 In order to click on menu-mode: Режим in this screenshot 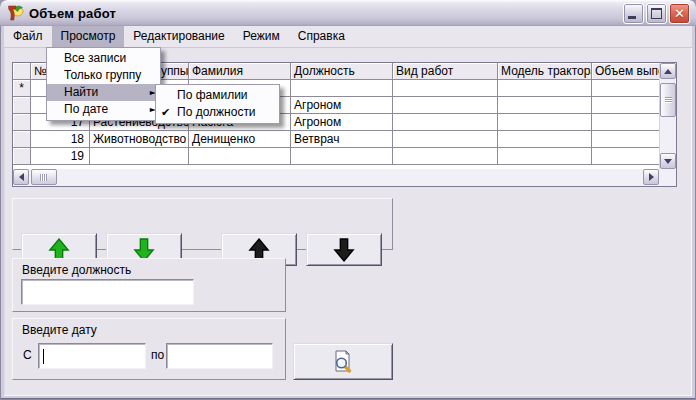, I will do `click(262, 36)`.